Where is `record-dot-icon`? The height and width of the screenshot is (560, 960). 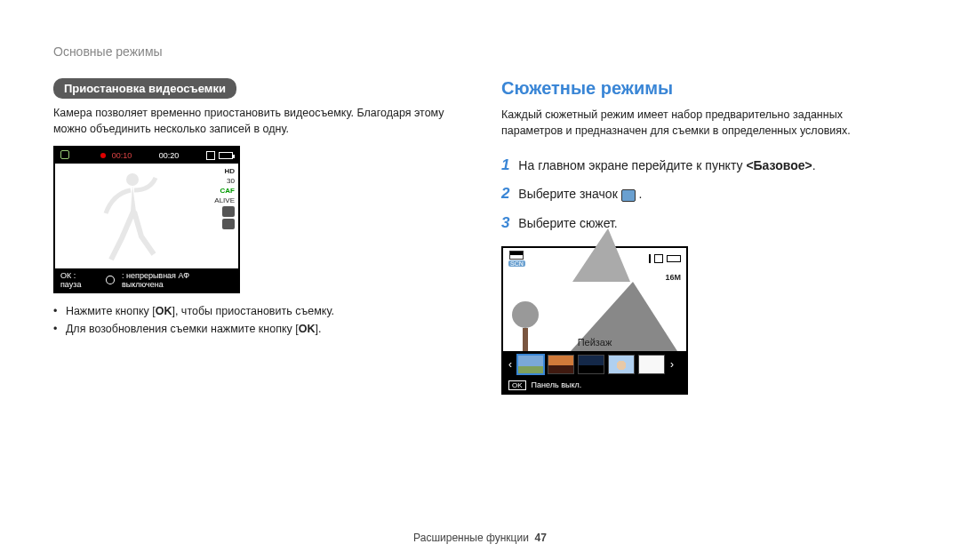
record-dot-icon is located at coordinates (103, 156).